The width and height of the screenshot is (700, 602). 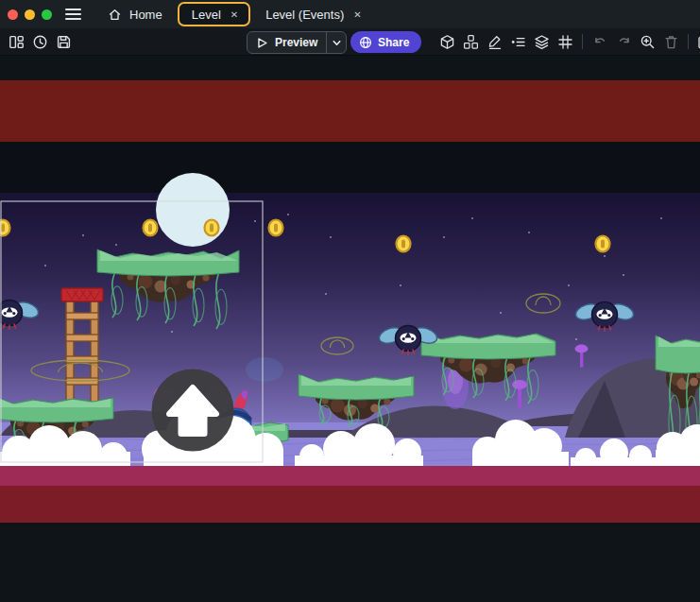 I want to click on tab-level-events: Level (Events) ✕, so click(x=314, y=14).